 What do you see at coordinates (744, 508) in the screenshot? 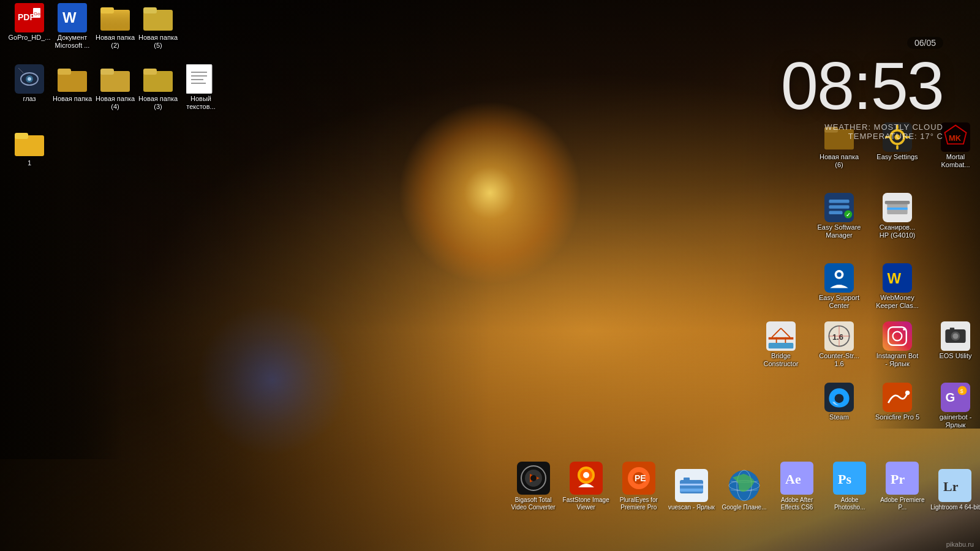
I see `google-earth-label: Google Плане...` at bounding box center [744, 508].